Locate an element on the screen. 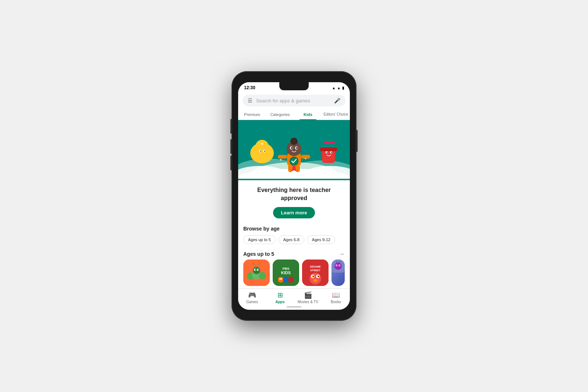  wifi-icon: ▲ is located at coordinates (334, 88).